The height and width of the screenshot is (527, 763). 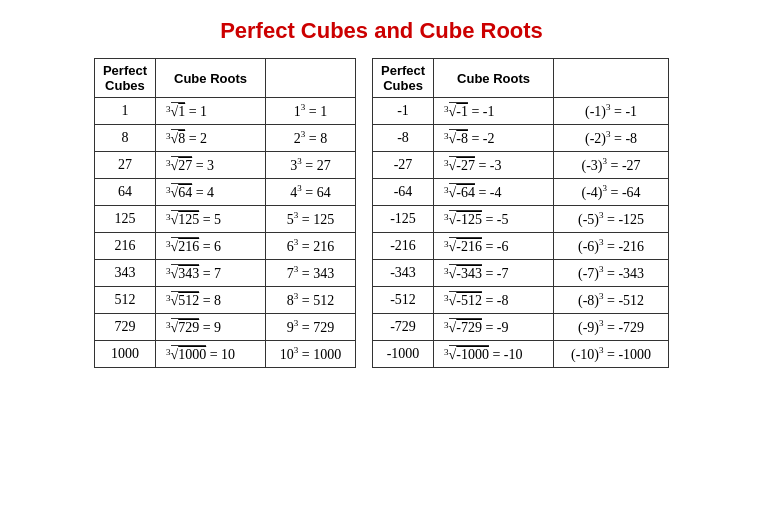 What do you see at coordinates (404, 78) in the screenshot?
I see `right-header-perfect-cubes: PerfectCubes` at bounding box center [404, 78].